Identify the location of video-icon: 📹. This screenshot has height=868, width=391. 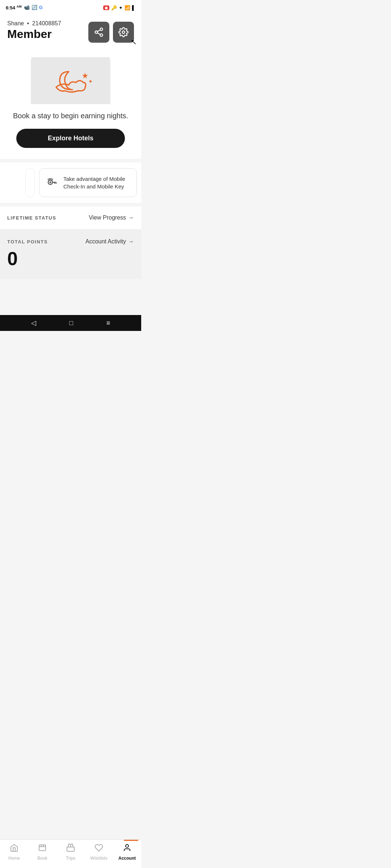
(27, 7).